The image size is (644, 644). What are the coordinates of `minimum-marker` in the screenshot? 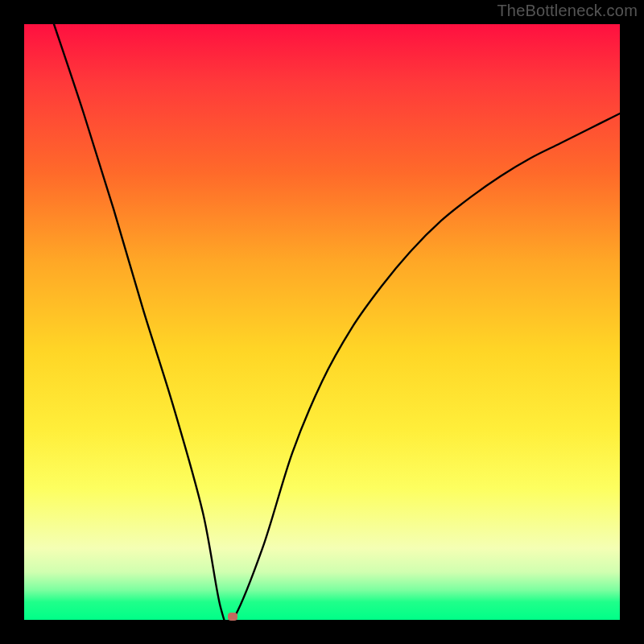 It's located at (233, 617).